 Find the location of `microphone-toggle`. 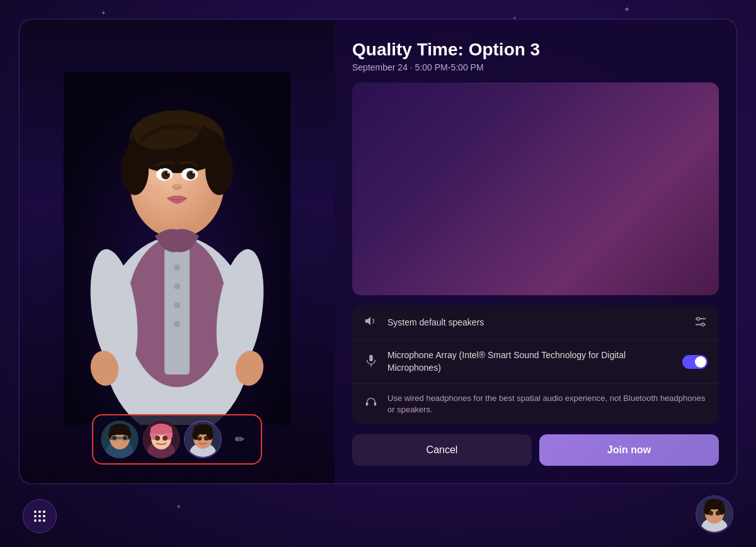

microphone-toggle is located at coordinates (695, 362).